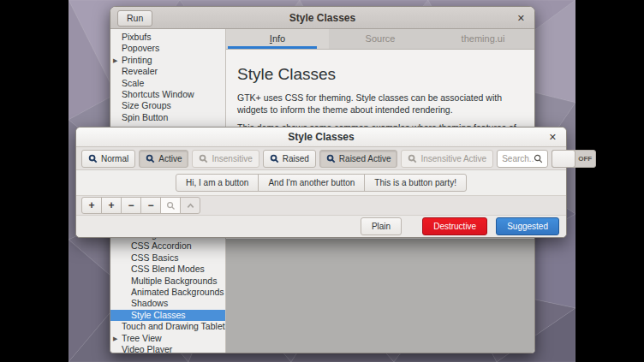 This screenshot has height=362, width=644. Describe the element at coordinates (137, 60) in the screenshot. I see `sidebar-item-label: Printing` at that location.